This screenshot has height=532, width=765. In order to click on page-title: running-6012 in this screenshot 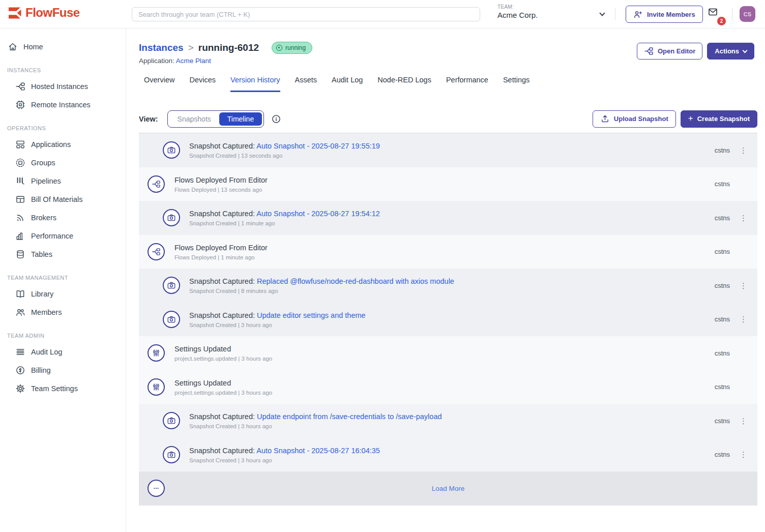, I will do `click(229, 48)`.